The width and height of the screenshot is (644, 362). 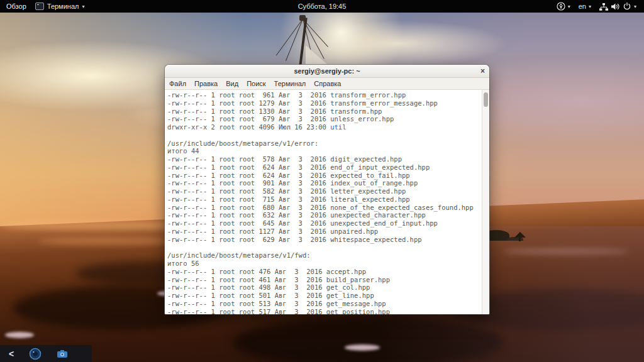 What do you see at coordinates (327, 72) in the screenshot?
I see `window-titlebar: sergiy@sergiy-pc: ~ ×` at bounding box center [327, 72].